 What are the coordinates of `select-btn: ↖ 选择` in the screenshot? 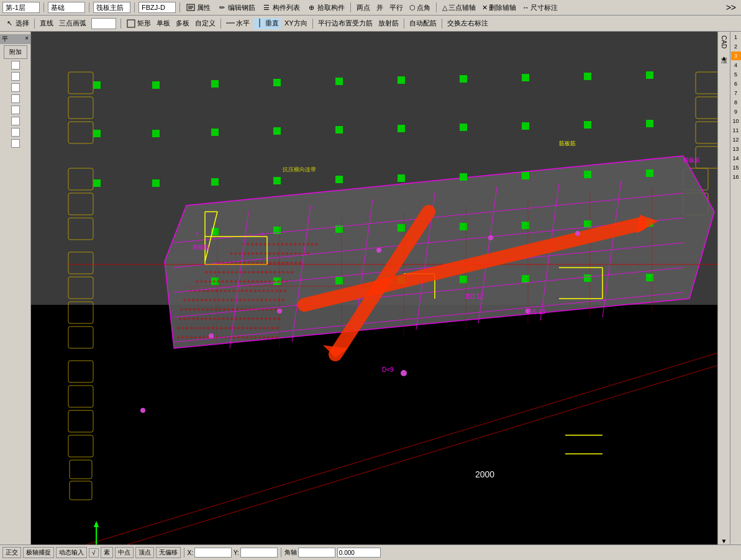 It's located at (17, 24).